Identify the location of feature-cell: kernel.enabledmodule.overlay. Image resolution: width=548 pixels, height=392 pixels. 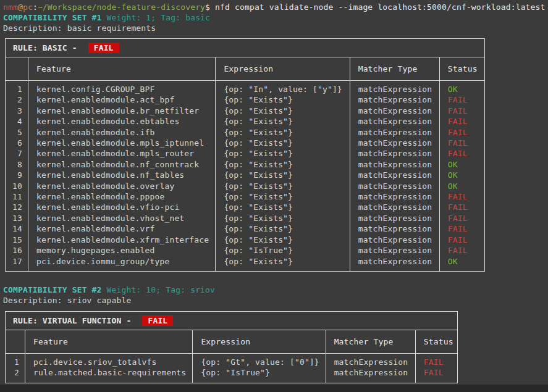
(122, 186).